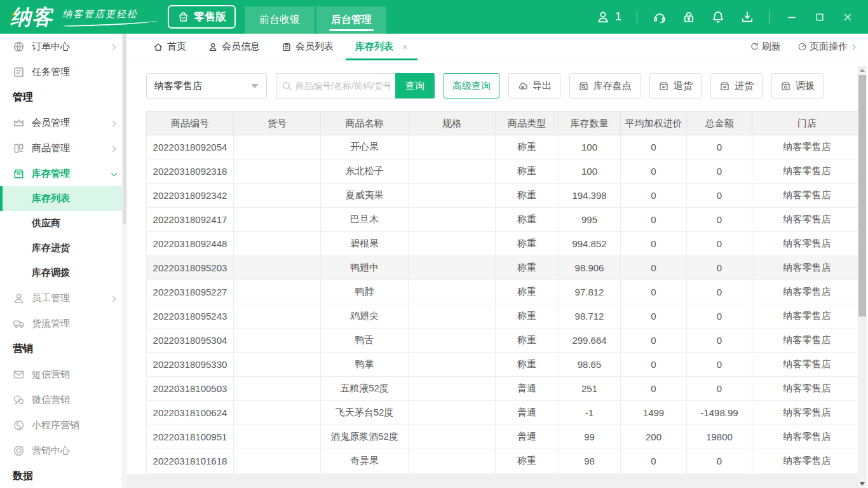  I want to click on table-cell: 酒鬼原浆酒52度, so click(365, 437).